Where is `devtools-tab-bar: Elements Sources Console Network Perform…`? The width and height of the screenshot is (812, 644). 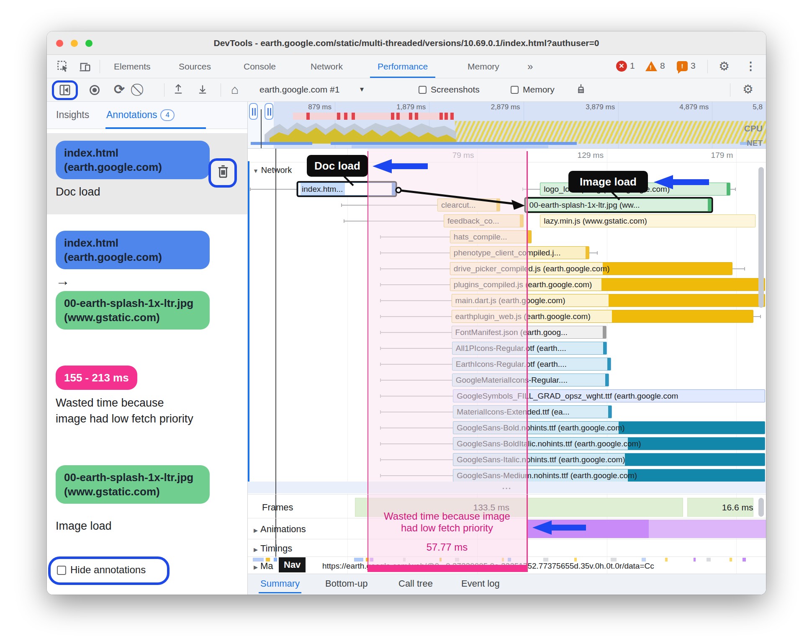
devtools-tab-bar: Elements Sources Console Network Perform… is located at coordinates (406, 67).